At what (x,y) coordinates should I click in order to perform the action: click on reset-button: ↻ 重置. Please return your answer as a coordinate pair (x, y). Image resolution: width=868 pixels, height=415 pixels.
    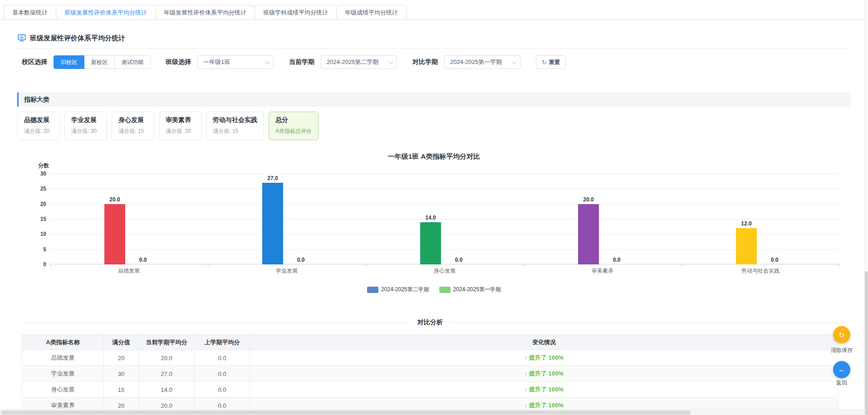
    Looking at the image, I should click on (551, 62).